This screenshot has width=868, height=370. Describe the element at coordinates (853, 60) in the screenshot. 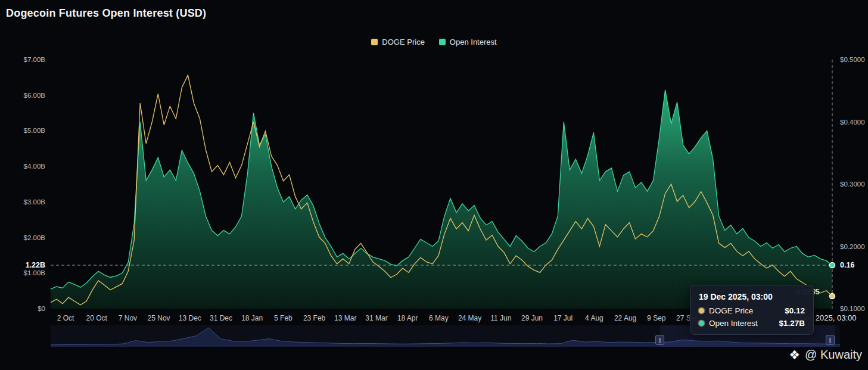

I see `y-axis-right-tick: $0.5000` at that location.